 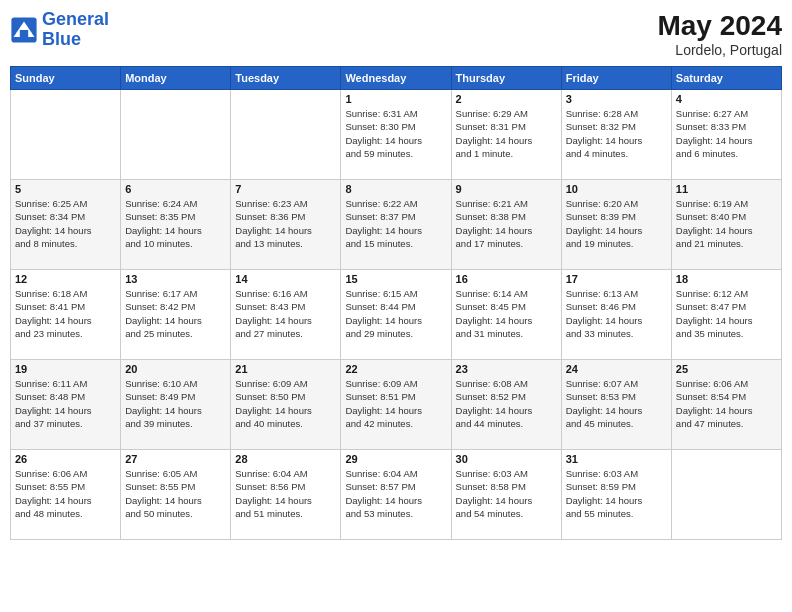 What do you see at coordinates (616, 314) in the screenshot?
I see `day-info: Sunrise: 6:13 AMSunset: 8:46 PMDaylight:…` at bounding box center [616, 314].